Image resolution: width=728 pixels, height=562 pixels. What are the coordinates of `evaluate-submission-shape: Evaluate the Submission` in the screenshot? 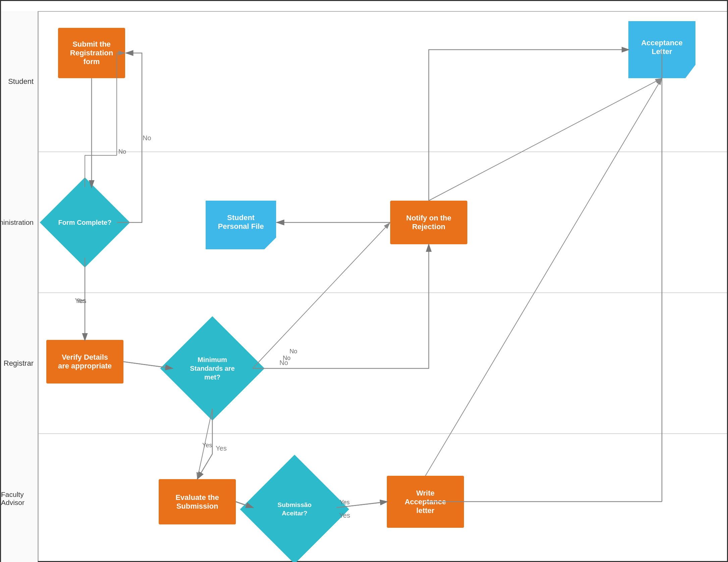 It's located at (197, 502).